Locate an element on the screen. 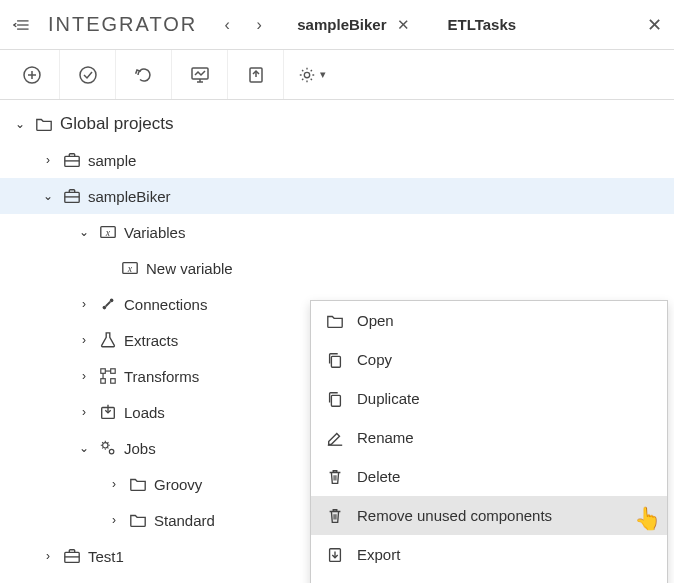 The height and width of the screenshot is (583, 674). menu-label: Copy is located at coordinates (374, 360).